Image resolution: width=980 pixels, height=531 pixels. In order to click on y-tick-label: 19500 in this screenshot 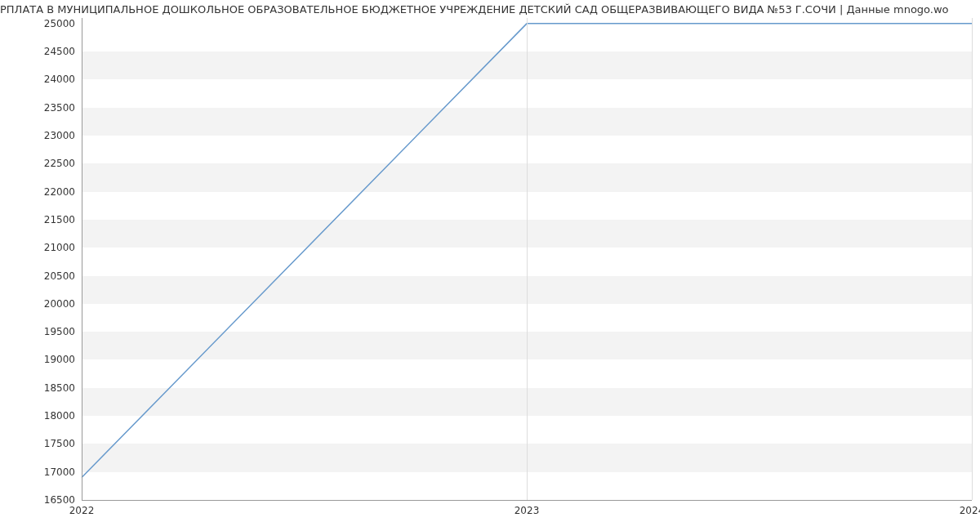, I will do `click(38, 332)`.